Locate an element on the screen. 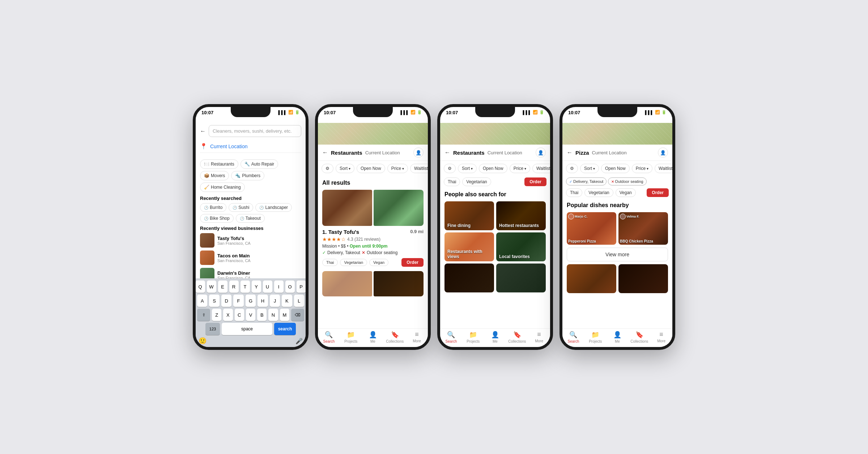 Image resolution: width=868 pixels, height=454 pixels. grid-building is located at coordinates (521, 278).